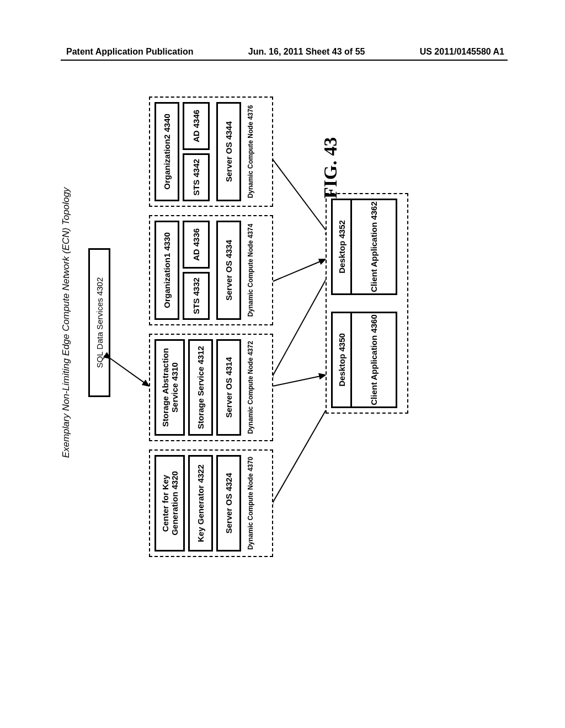 This screenshot has height=728, width=565. What do you see at coordinates (170, 387) in the screenshot?
I see `storage-abstraction-box: Storage Abstraction Service 4310` at bounding box center [170, 387].